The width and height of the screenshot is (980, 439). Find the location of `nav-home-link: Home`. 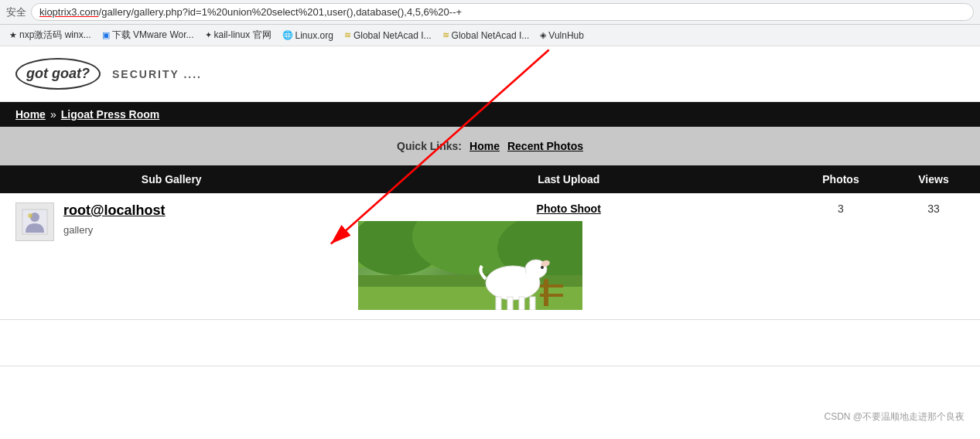

nav-home-link: Home is located at coordinates (31, 114).